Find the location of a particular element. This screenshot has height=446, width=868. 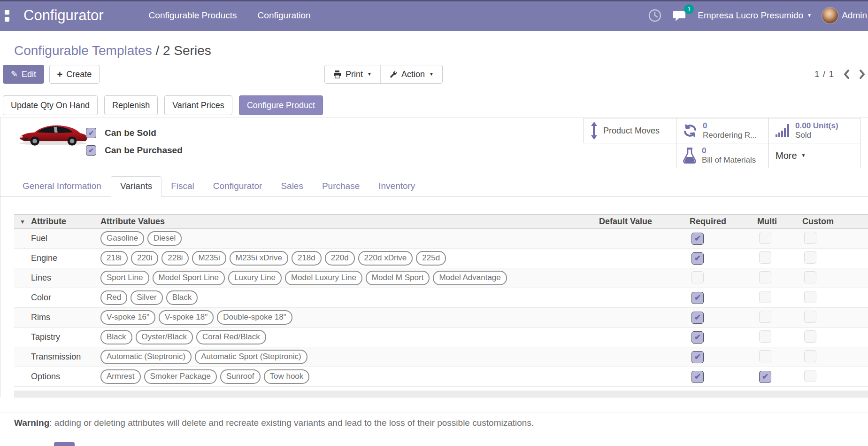

attribute-value-tag: Sunroof is located at coordinates (240, 376).